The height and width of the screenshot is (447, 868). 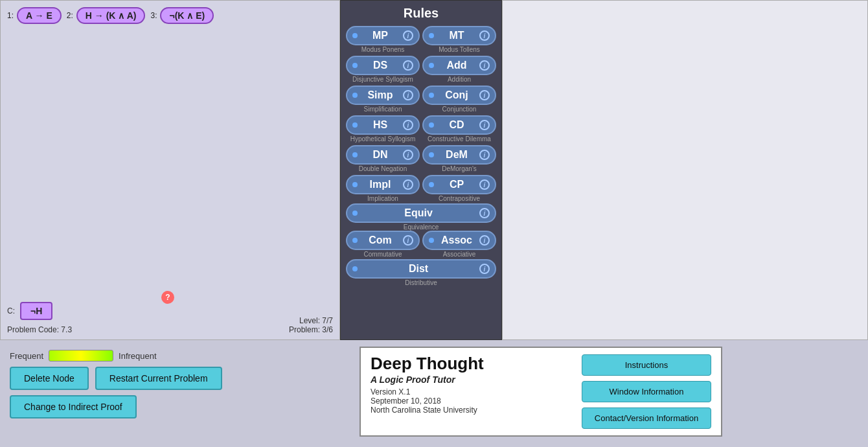 I want to click on rule-abbr: DN, so click(x=380, y=155).